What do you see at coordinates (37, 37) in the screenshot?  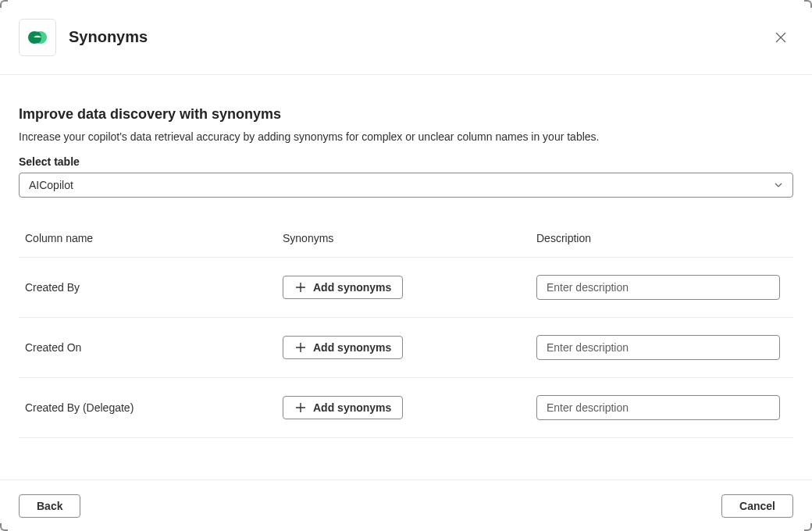 I see `app-icon` at bounding box center [37, 37].